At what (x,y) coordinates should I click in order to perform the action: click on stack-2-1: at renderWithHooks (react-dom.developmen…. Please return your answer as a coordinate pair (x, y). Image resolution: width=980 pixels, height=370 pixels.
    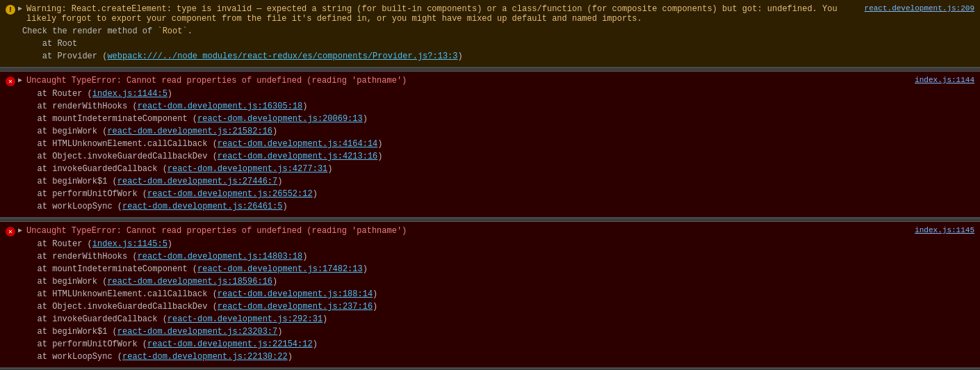
    Looking at the image, I should click on (457, 257).